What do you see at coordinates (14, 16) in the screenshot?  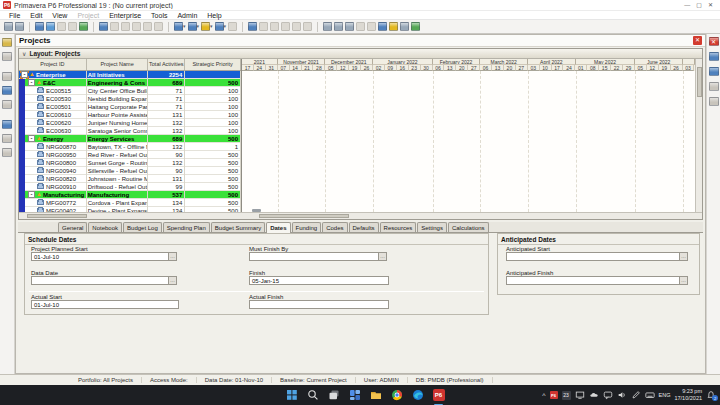 I see `menu-file: File` at bounding box center [14, 16].